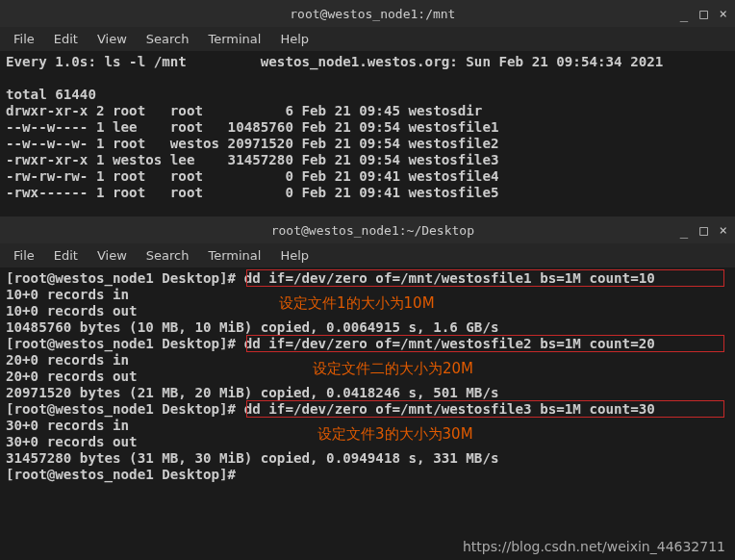 The image size is (735, 560). Describe the element at coordinates (373, 13) in the screenshot. I see `window-title-1: root@westos_node1:/mnt` at that location.